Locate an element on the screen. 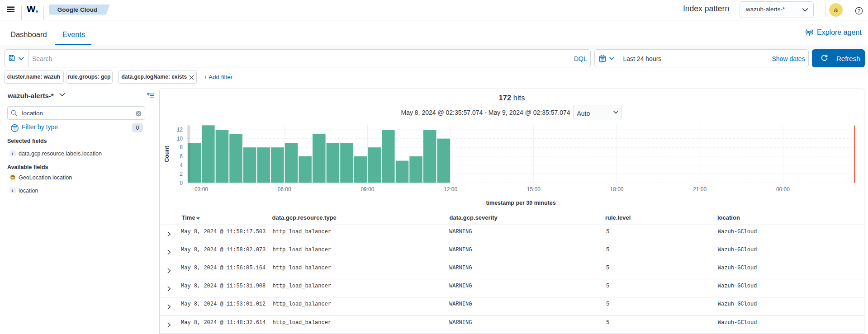 Image resolution: width=868 pixels, height=334 pixels. svg-text: 10 is located at coordinates (180, 139).